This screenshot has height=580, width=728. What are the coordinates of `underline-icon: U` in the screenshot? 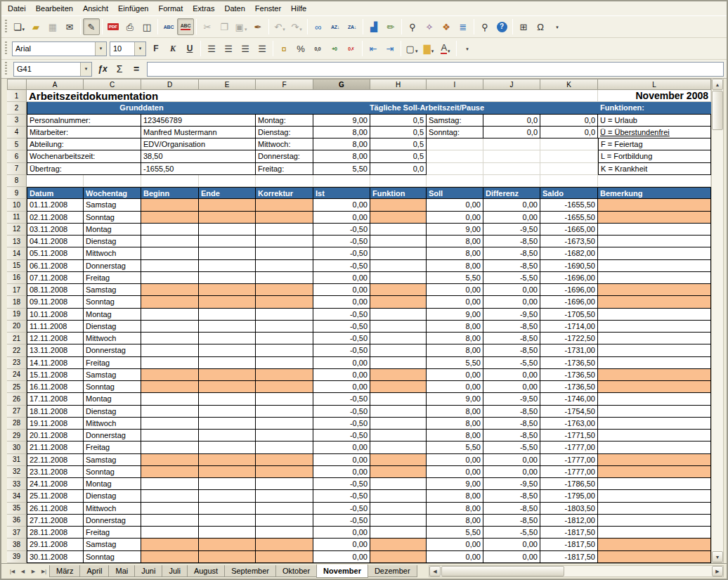 It's located at (190, 49).